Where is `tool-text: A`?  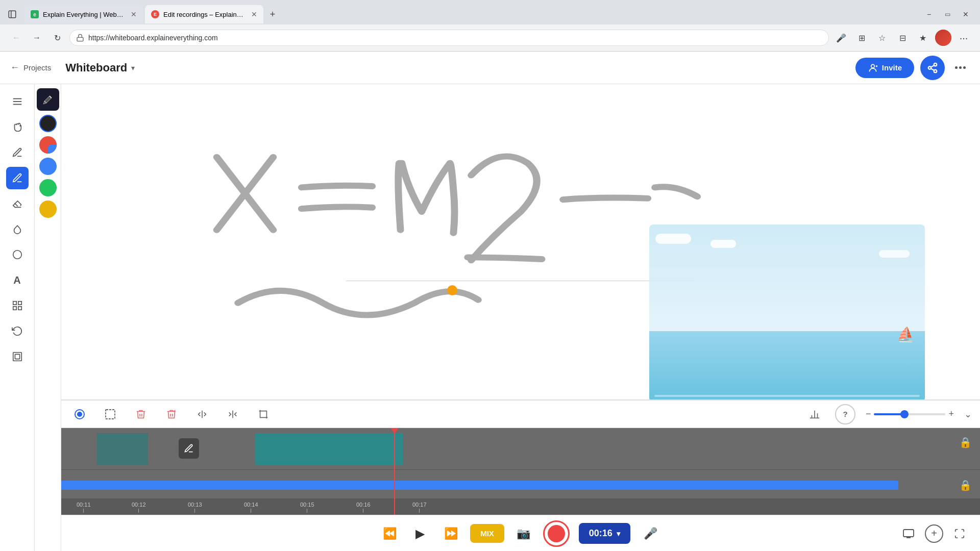
tool-text: A is located at coordinates (17, 280).